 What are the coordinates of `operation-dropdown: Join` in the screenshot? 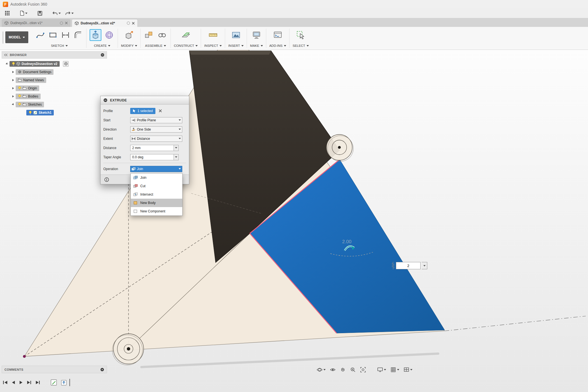 It's located at (156, 169).